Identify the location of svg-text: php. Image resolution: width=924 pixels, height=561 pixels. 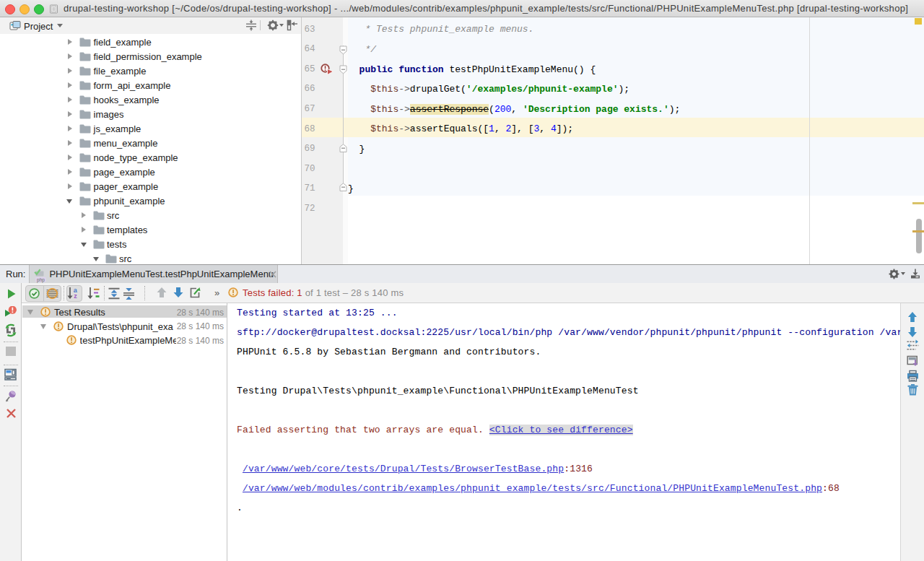
(40, 280).